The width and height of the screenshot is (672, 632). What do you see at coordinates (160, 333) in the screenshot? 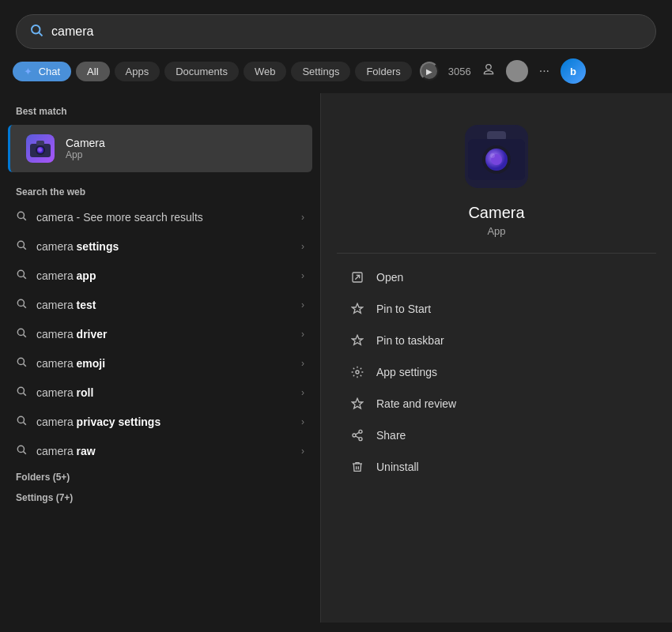
I see `web-item-4: camera driver ›` at bounding box center [160, 333].